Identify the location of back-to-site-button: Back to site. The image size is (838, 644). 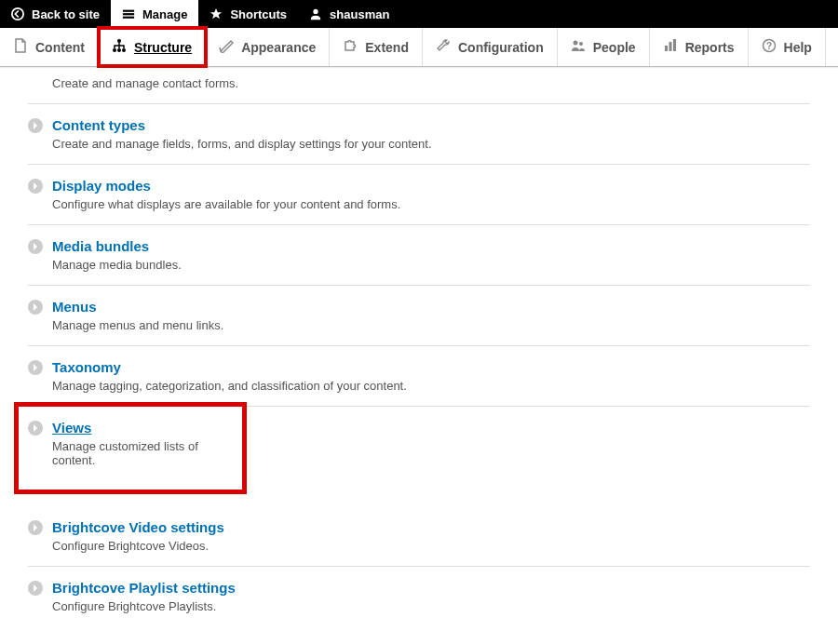
(56, 14).